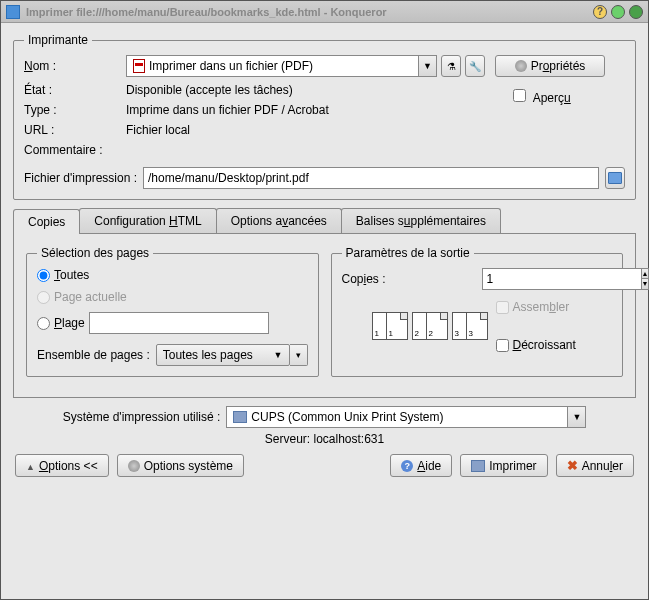 This screenshot has height=600, width=649. I want to click on print-label: Imprimer, so click(512, 466).